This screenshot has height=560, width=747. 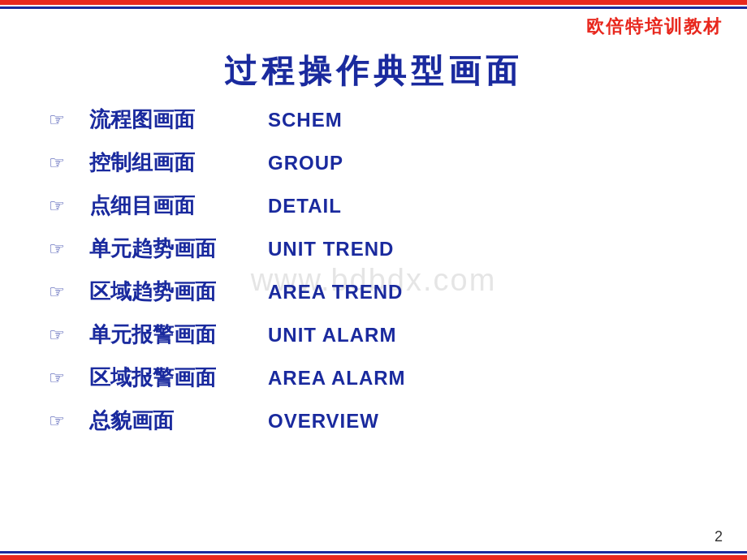 What do you see at coordinates (323, 421) in the screenshot?
I see `english-label-8: OVERVIEW` at bounding box center [323, 421].